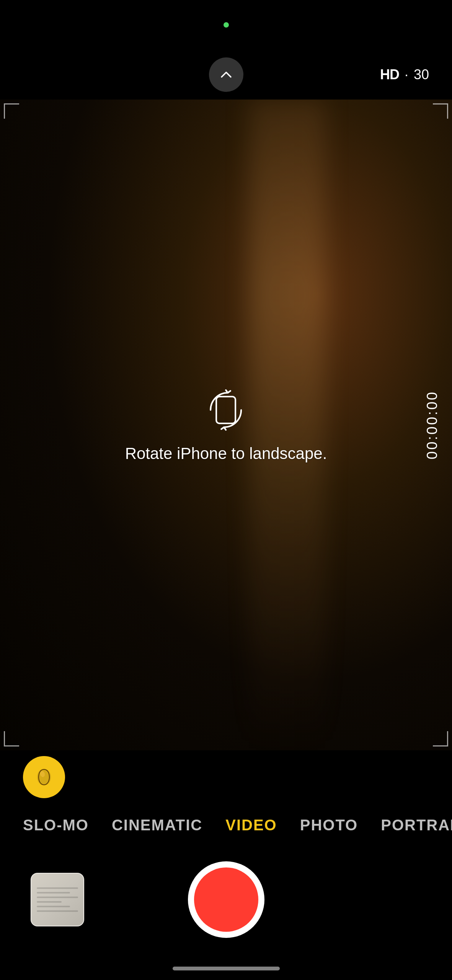 This screenshot has width=452, height=980. What do you see at coordinates (226, 967) in the screenshot?
I see `home-indicator` at bounding box center [226, 967].